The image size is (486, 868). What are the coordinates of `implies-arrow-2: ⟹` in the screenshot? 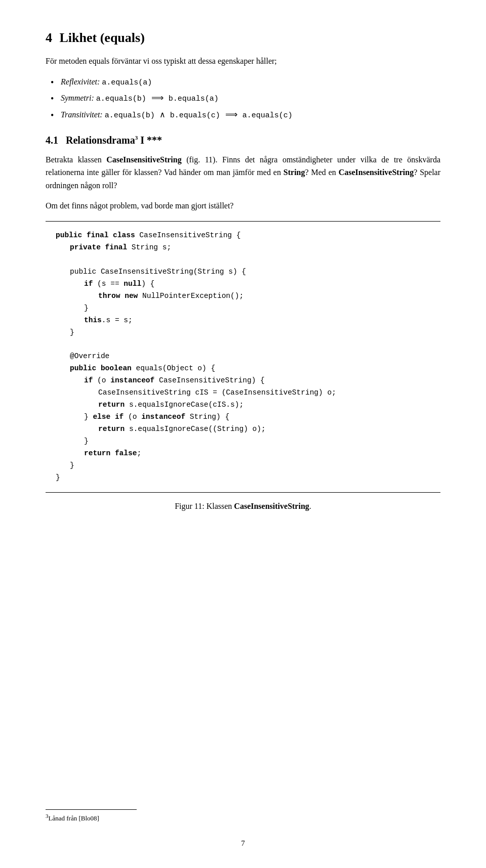 It's located at (231, 114).